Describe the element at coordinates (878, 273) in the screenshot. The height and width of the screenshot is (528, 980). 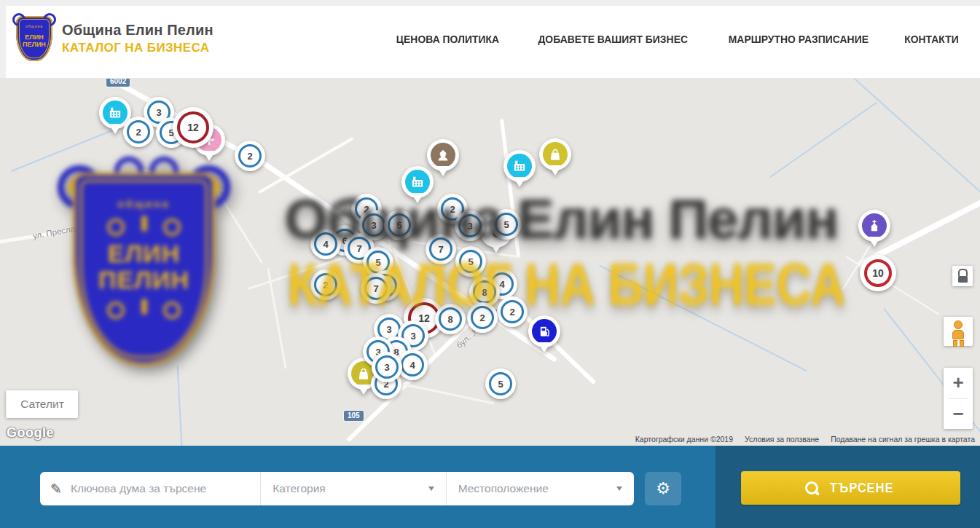
I see `cluster-count: 10` at that location.